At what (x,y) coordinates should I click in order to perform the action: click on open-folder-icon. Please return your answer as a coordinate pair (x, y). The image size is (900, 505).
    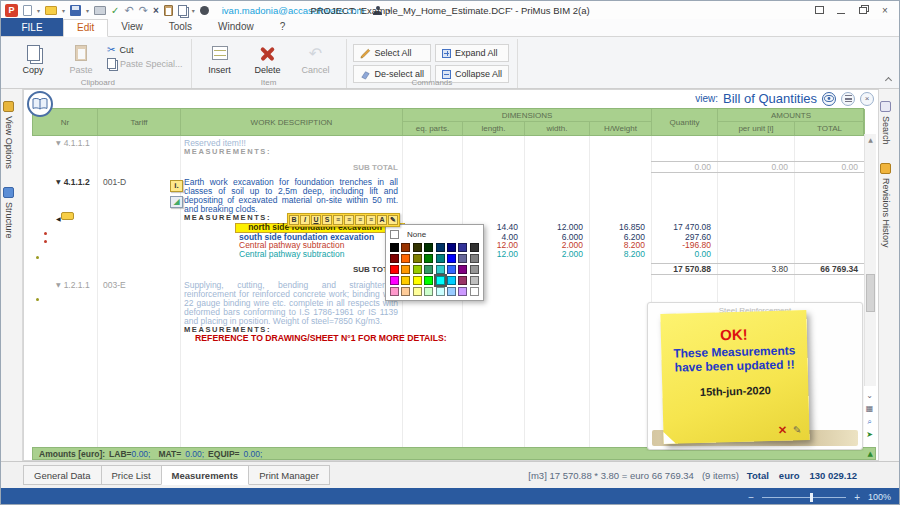
    Looking at the image, I should click on (51, 10).